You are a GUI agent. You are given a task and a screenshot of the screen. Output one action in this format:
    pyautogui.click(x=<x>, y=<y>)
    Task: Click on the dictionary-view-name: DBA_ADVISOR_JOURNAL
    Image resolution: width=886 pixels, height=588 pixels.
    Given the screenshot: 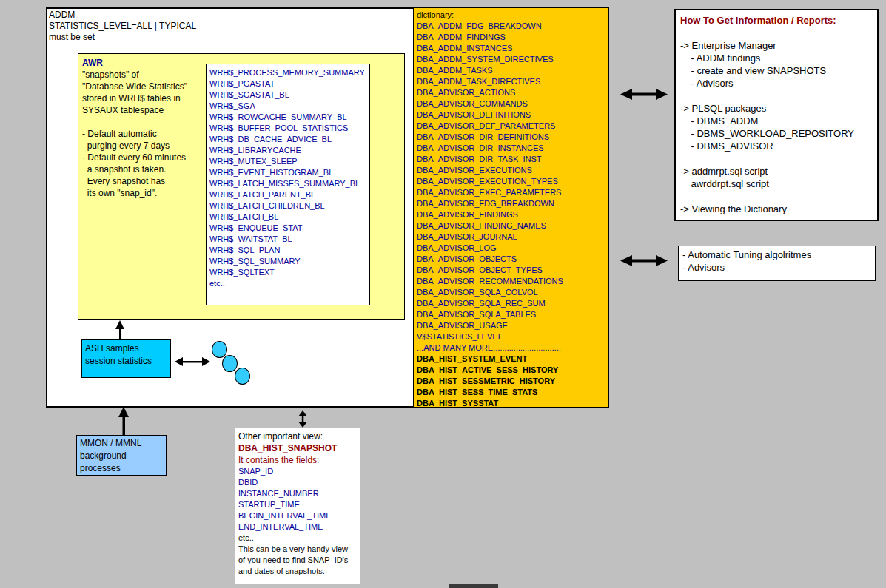 What is the action you would take?
    pyautogui.click(x=512, y=237)
    